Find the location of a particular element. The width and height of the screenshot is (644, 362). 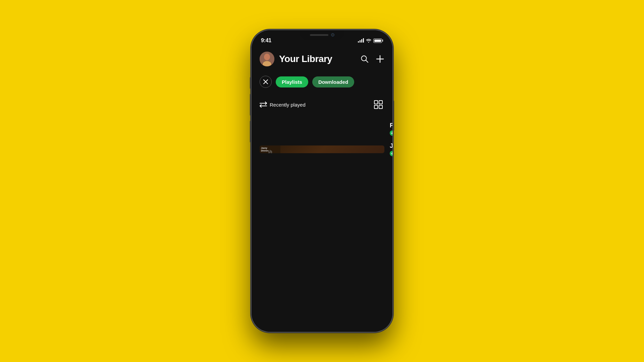

playlist-thumbnail-jazzy-dinner: JazzyDinner is located at coordinates (322, 149).